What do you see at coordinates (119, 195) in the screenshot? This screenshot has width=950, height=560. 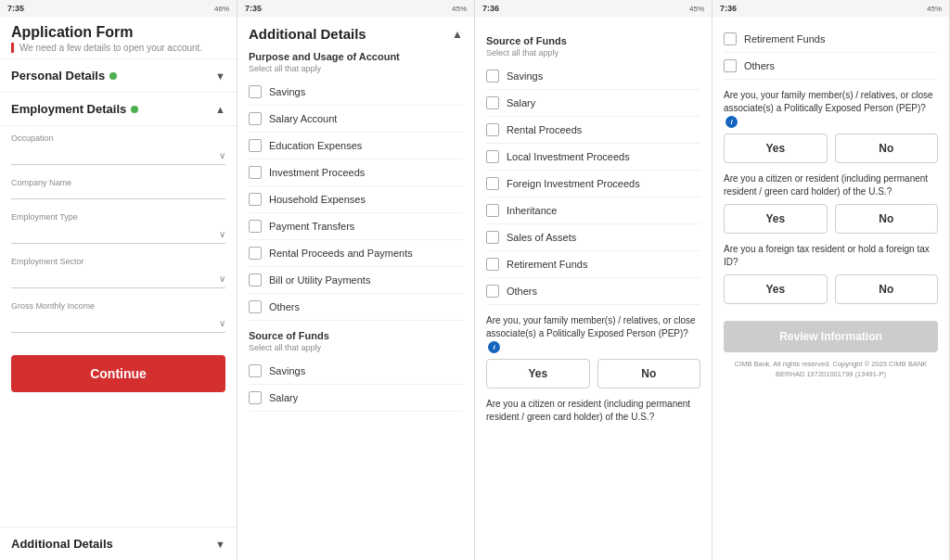 I see `company-input` at bounding box center [119, 195].